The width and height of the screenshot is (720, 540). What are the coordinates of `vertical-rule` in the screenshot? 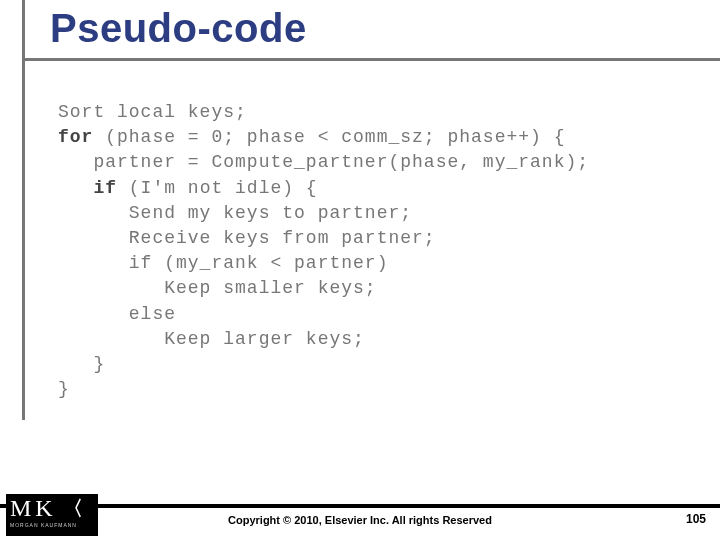 It's located at (24, 210).